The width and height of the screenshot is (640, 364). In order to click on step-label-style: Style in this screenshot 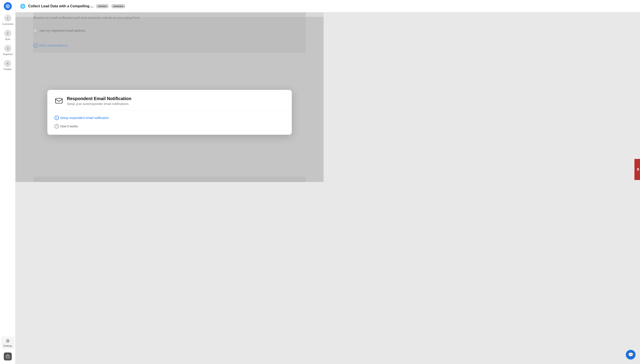, I will do `click(8, 39)`.